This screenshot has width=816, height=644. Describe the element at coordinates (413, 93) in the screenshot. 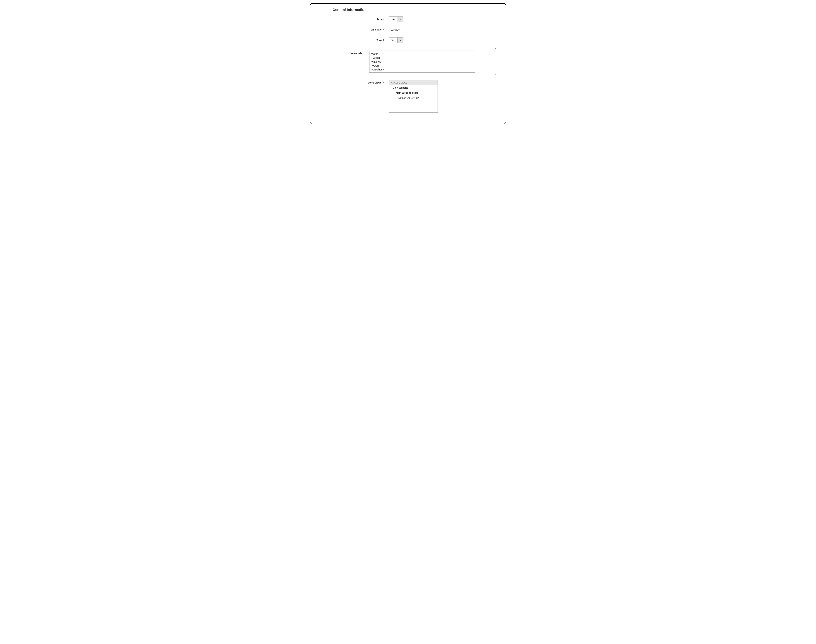

I see `store-views-option-store: Main Website Store` at that location.